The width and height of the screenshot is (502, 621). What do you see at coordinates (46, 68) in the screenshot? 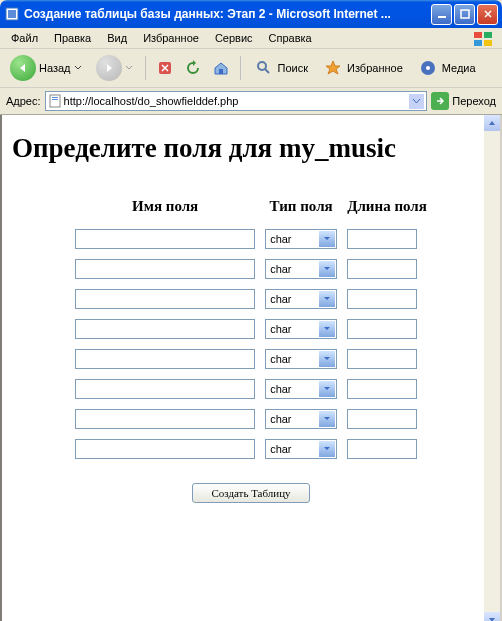
I see `back-button: Назад` at bounding box center [46, 68].